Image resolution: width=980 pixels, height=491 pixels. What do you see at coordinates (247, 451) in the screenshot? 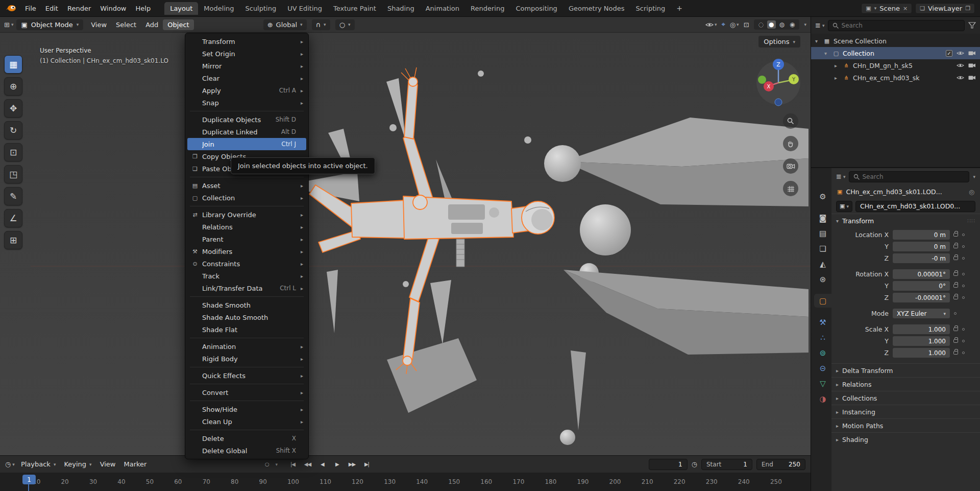
I see `menu-item: Delete Global Shift X` at bounding box center [247, 451].